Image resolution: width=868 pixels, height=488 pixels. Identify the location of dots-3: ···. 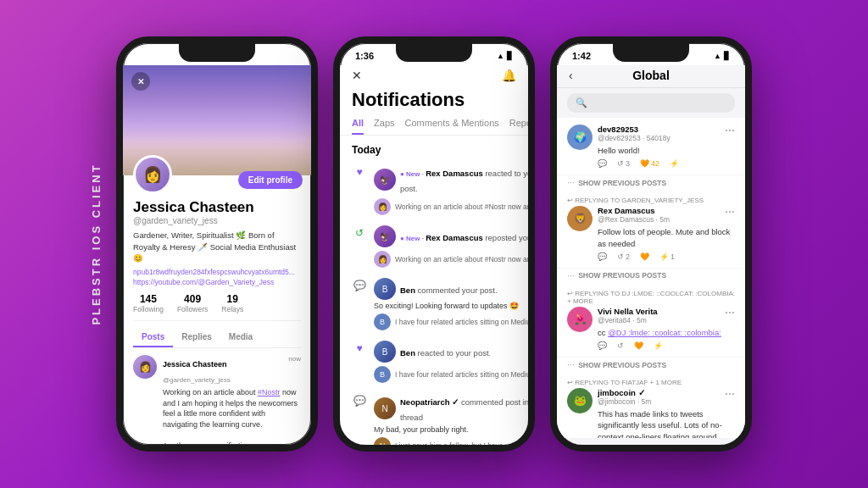
(571, 276).